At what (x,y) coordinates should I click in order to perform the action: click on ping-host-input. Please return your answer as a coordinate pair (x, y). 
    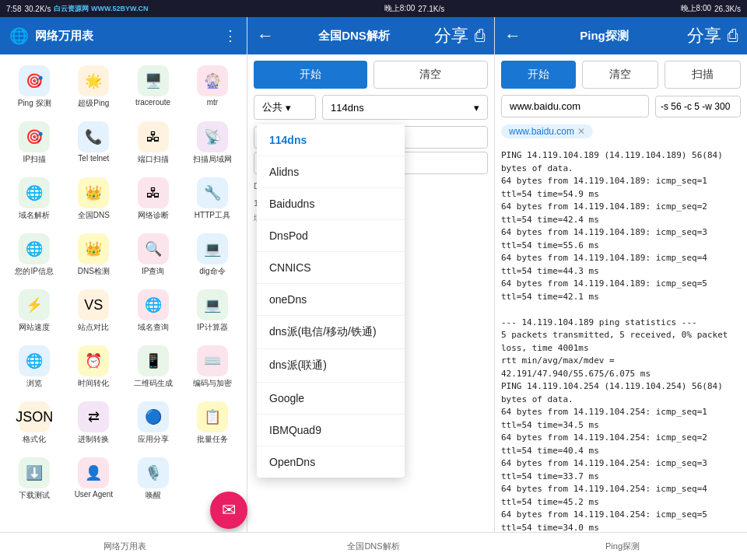
    Looking at the image, I should click on (575, 106).